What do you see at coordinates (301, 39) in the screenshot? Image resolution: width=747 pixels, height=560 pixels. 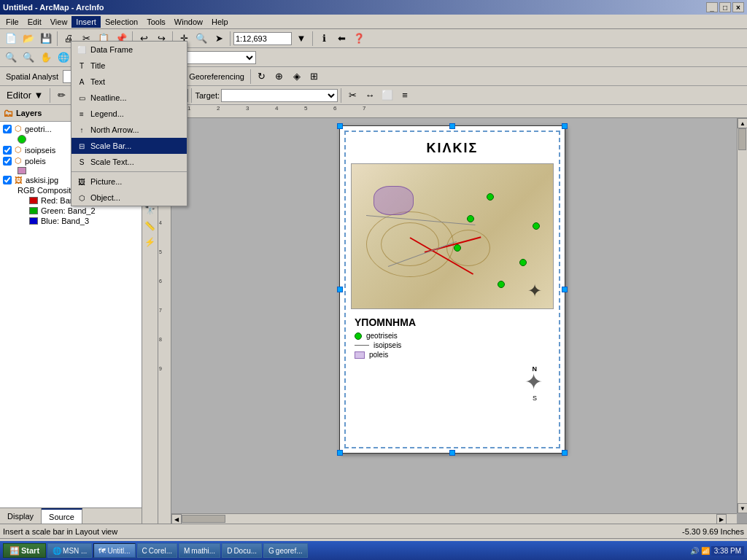 I see `scale-dropdown: ▼` at bounding box center [301, 39].